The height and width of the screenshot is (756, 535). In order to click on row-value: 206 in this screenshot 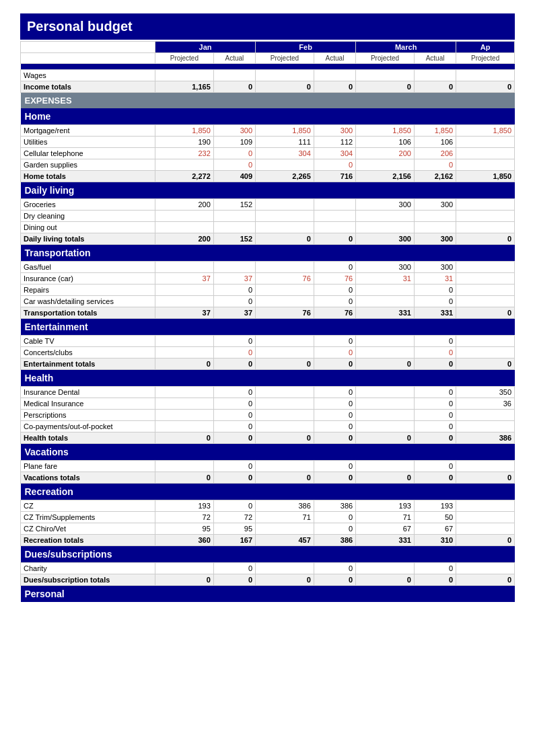, I will do `click(435, 153)`.